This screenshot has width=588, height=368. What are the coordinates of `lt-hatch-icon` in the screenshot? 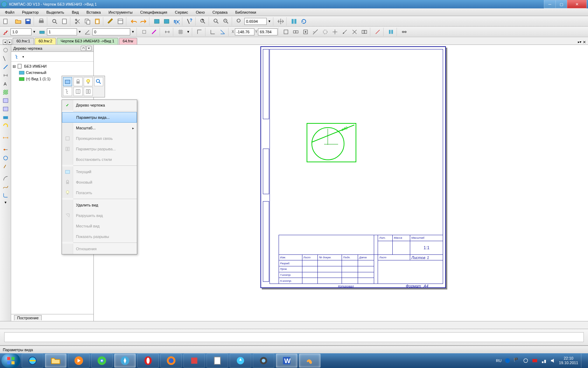 It's located at (6, 92).